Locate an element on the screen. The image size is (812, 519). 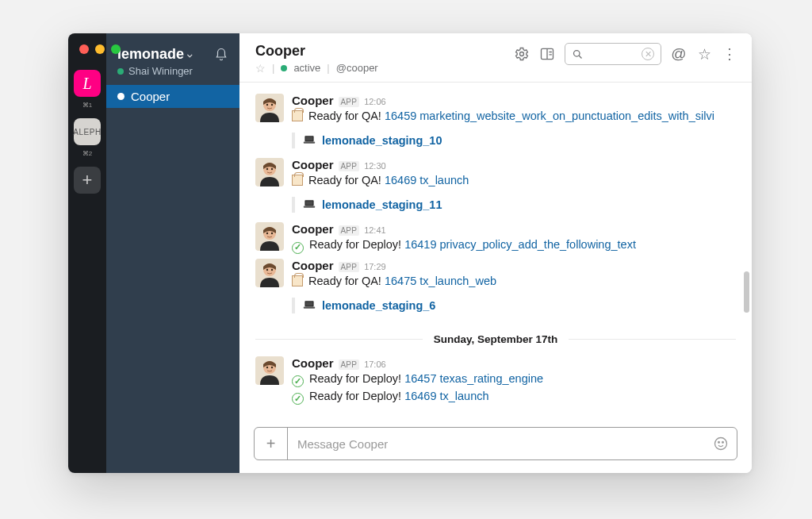
gear-icon is located at coordinates (522, 54).